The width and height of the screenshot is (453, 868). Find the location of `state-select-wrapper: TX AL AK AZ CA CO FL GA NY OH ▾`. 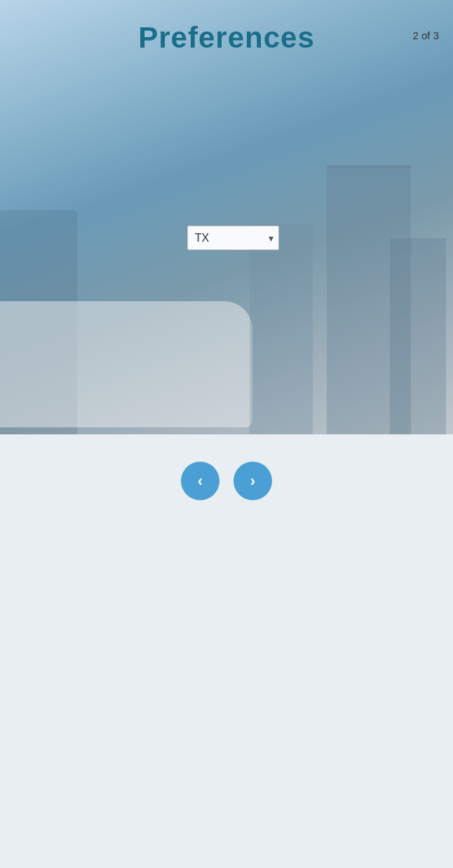

state-select-wrapper: TX AL AK AZ CA CO FL GA NY OH ▾ is located at coordinates (233, 238).